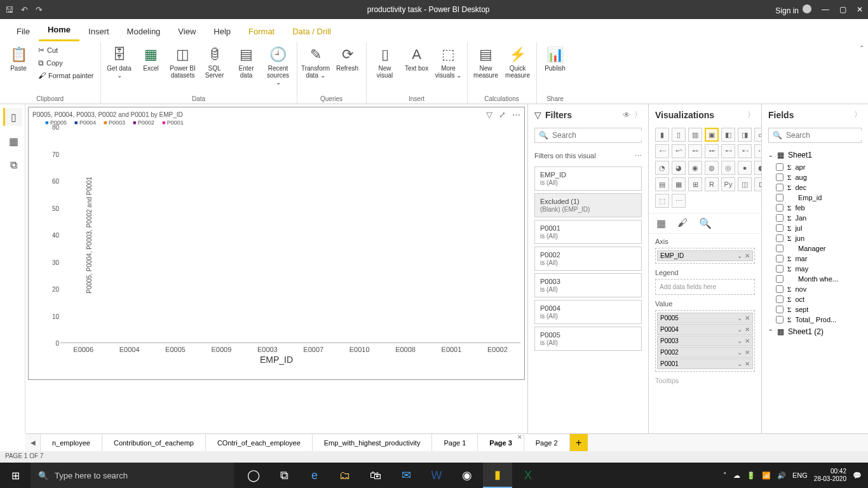 The width and height of the screenshot is (868, 488). I want to click on page-tab: Emp_with_highest_productivity, so click(372, 442).